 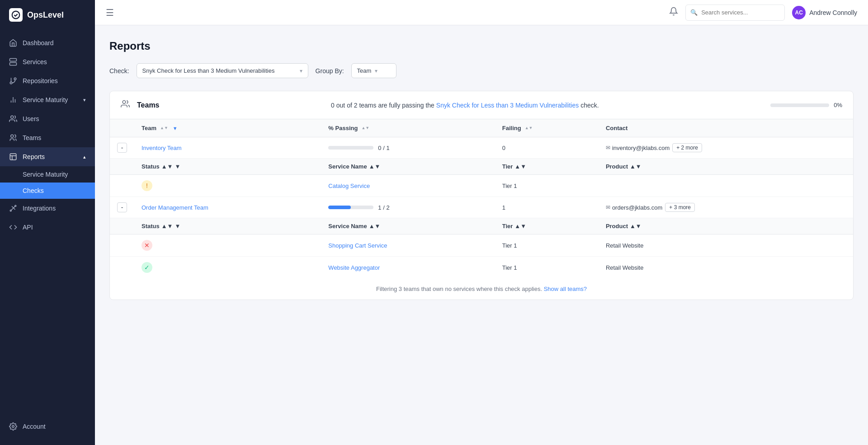 What do you see at coordinates (383, 148) in the screenshot?
I see `passing-fraction: 0 / 1` at bounding box center [383, 148].